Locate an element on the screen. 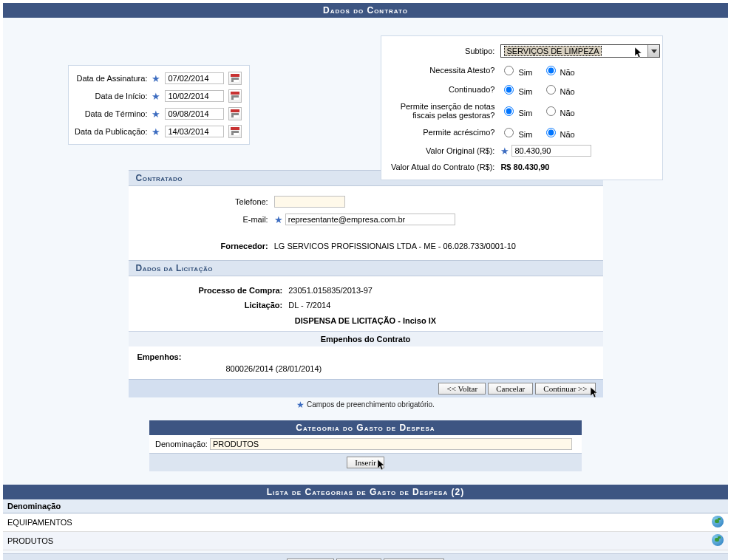  lista-container: Lista de Categorias de Gasto de Despesa … is located at coordinates (365, 522).